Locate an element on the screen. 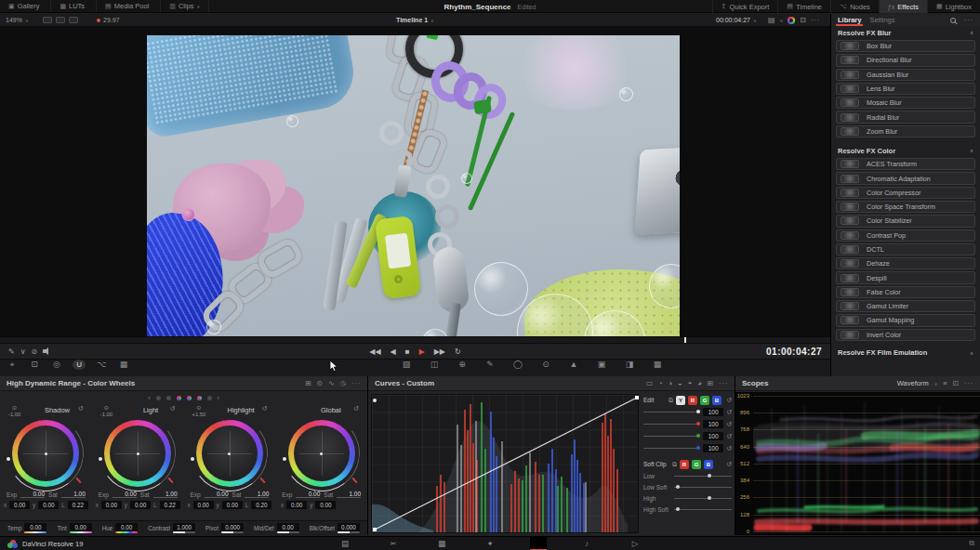 The image size is (980, 550). fx-item: Gamut Mapping is located at coordinates (906, 320).